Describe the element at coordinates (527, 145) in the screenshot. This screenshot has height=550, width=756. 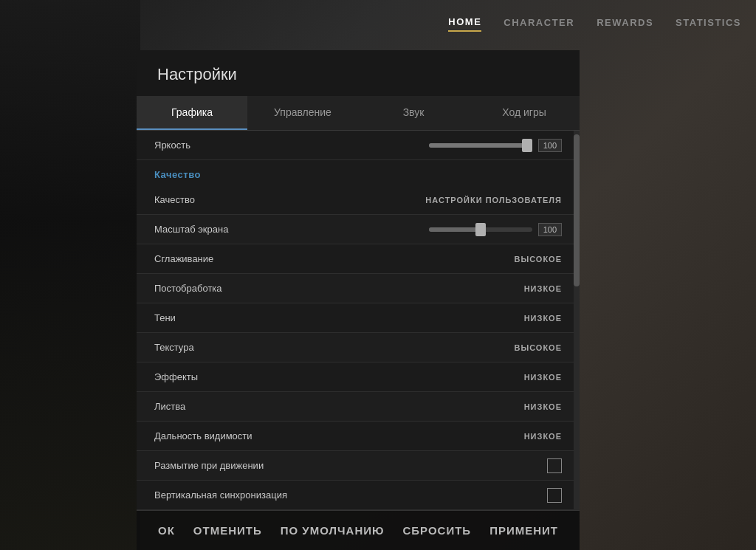
I see `brightness-slider-thumb` at that location.